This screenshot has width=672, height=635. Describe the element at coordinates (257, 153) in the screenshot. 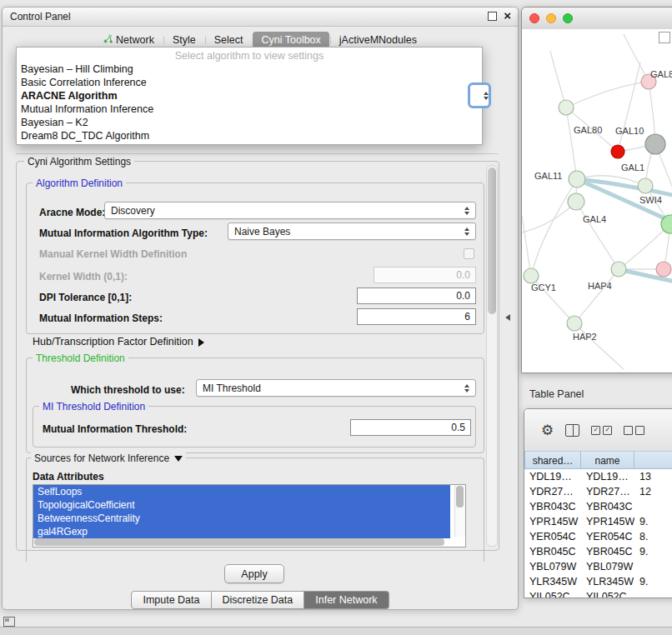

I see `hidden-panel-edge` at that location.